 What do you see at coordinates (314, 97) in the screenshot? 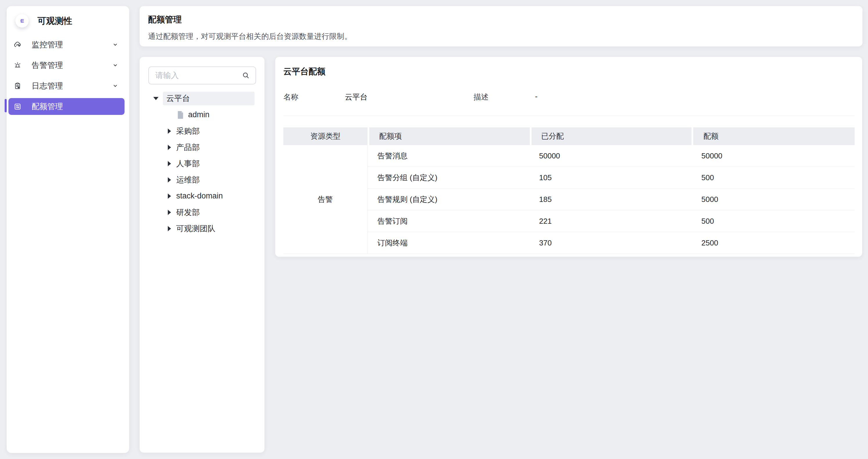
I see `name-label: 名称` at bounding box center [314, 97].